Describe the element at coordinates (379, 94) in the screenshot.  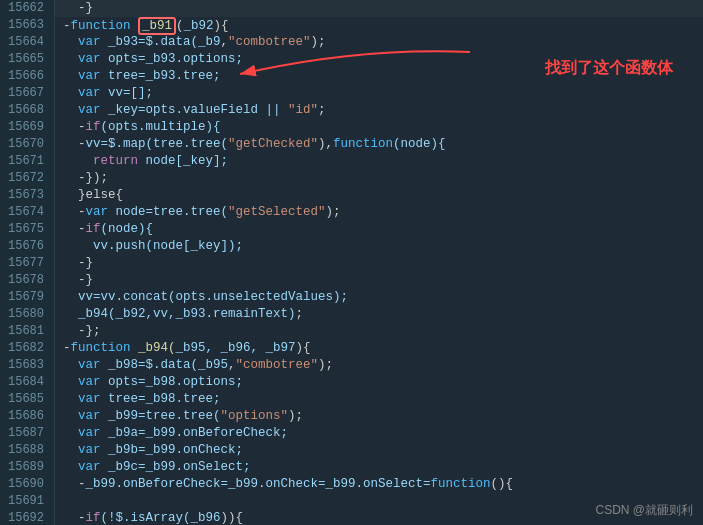
I see `line-content: var vv=[];` at that location.